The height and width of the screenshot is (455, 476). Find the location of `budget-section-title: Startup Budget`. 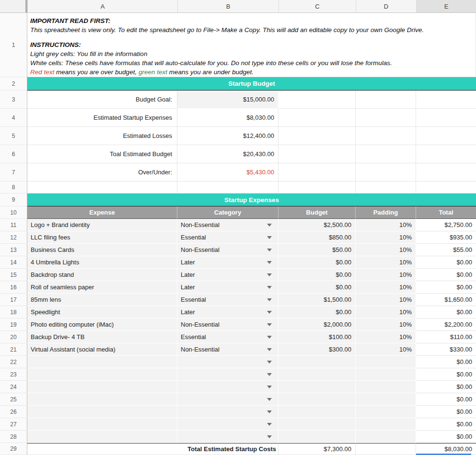

budget-section-title: Startup Budget is located at coordinates (252, 84).